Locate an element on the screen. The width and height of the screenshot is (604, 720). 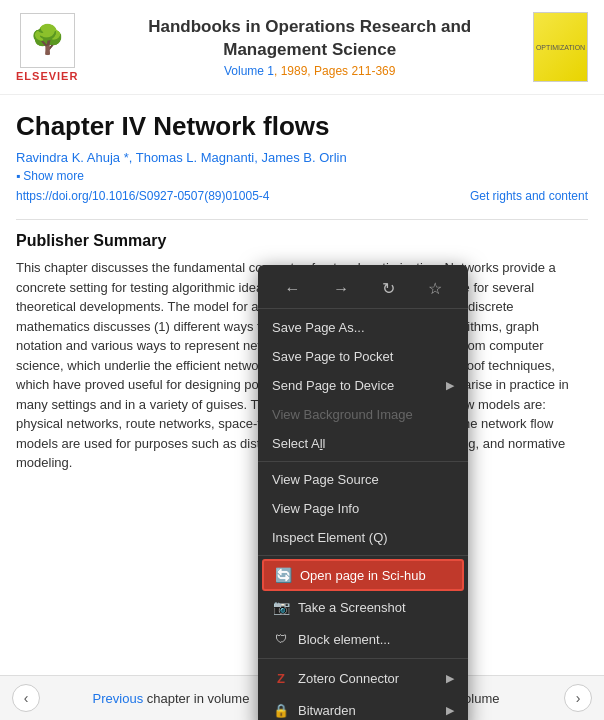
select-all-item: Select All is located at coordinates (363, 444).